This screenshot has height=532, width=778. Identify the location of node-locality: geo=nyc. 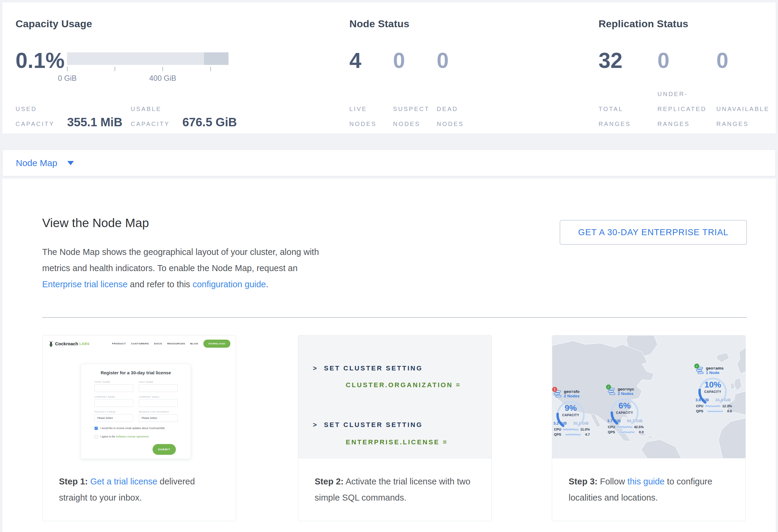
(626, 389).